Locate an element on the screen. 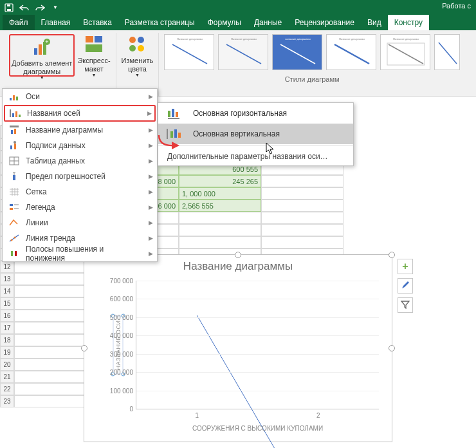 The height and width of the screenshot is (448, 476). row-header: 19 is located at coordinates (7, 353).